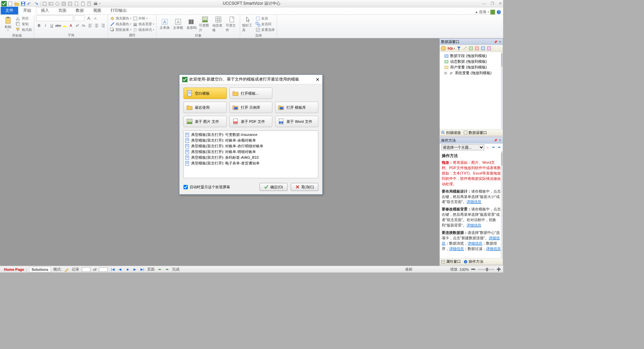 The image size is (644, 349). What do you see at coordinates (274, 187) in the screenshot?
I see `ok-button: 确定(O)` at bounding box center [274, 187].